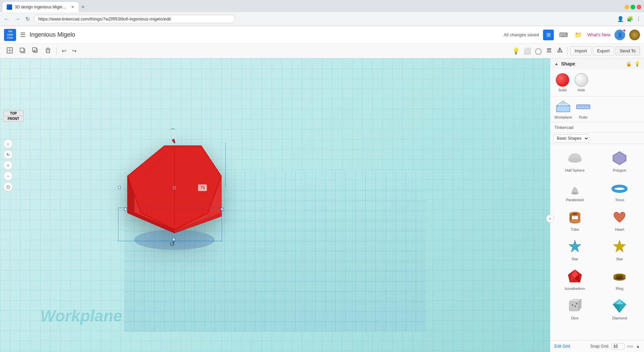  I want to click on shapes-grid: Half Sphere Polygon, so click(597, 235).